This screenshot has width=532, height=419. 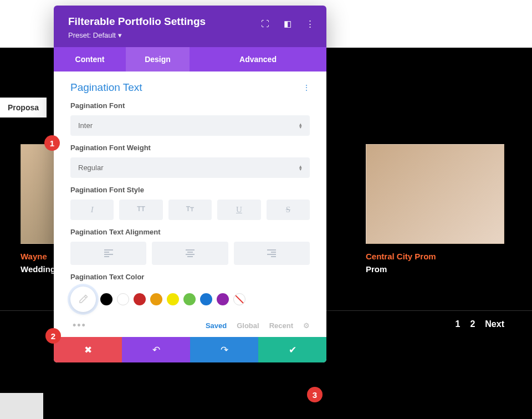 I want to click on uppercase-button: TT, so click(x=141, y=209).